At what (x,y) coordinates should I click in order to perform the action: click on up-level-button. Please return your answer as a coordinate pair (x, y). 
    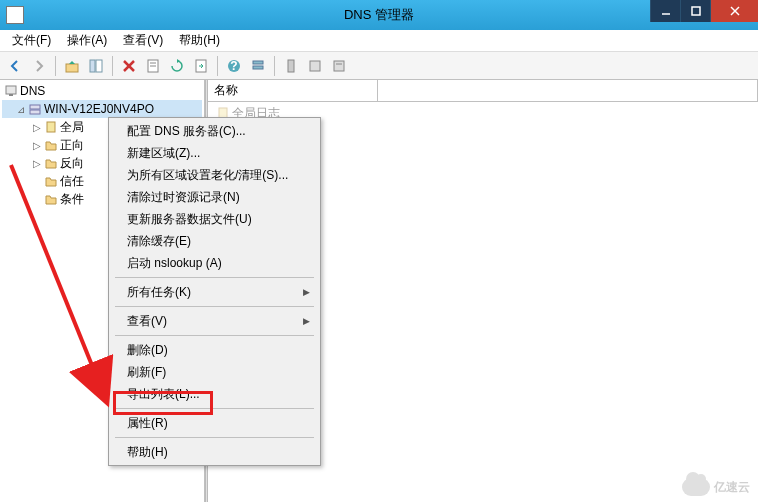
    Looking at the image, I should click on (72, 66).